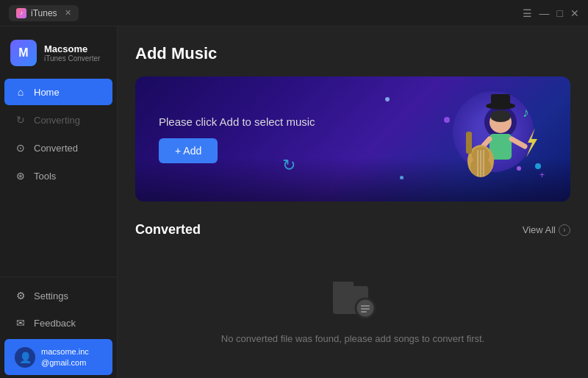 The height and width of the screenshot is (378, 588). What do you see at coordinates (353, 297) in the screenshot?
I see `empty-icon` at bounding box center [353, 297].